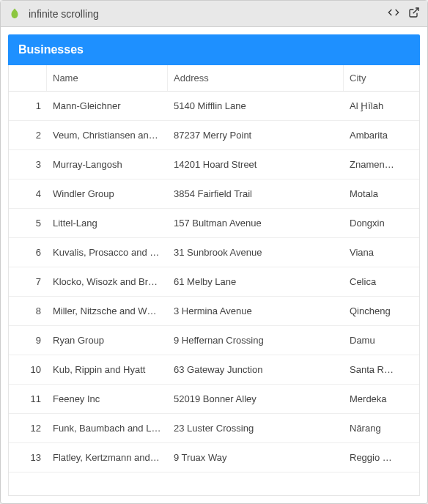 Image resolution: width=428 pixels, height=504 pixels. Describe the element at coordinates (256, 369) in the screenshot. I see `cell-address: 63 Gateway Junction` at that location.